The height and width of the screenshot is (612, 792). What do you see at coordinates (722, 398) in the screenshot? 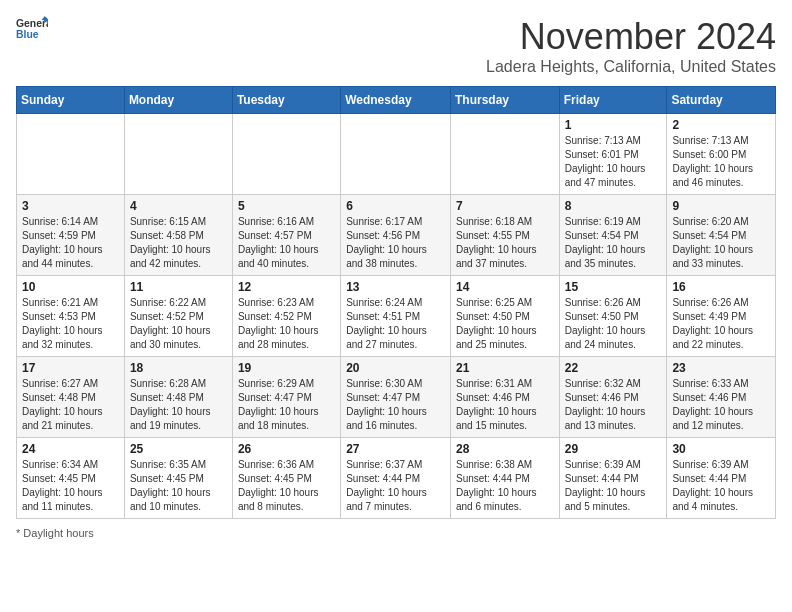
I see `calendar-cell: 23Sunrise: 6:33 AM Sunset: 4:46 PM Dayli…` at bounding box center [722, 398].